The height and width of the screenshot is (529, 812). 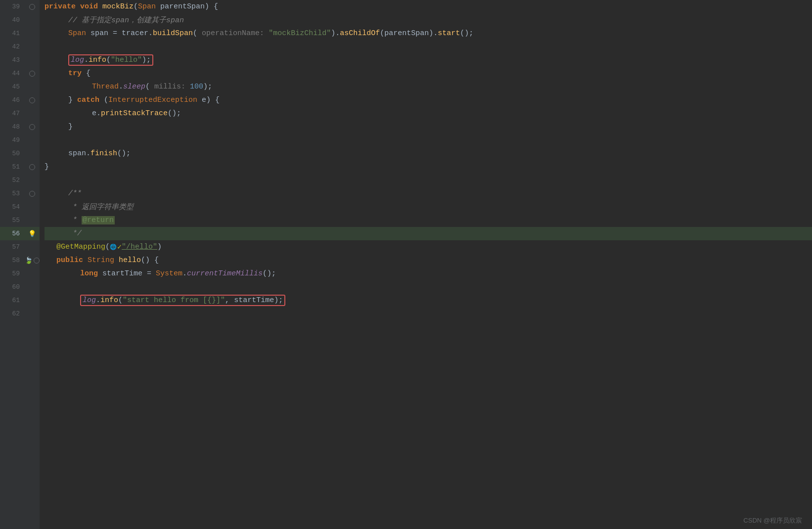 I want to click on var-startTime: startTime, so click(x=125, y=274).